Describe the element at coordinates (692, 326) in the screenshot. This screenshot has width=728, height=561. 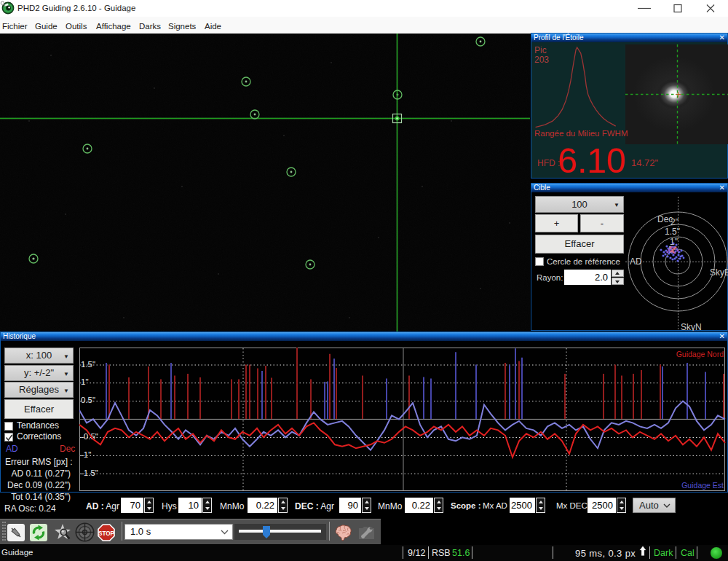
I see `svg-text: SkyN` at that location.